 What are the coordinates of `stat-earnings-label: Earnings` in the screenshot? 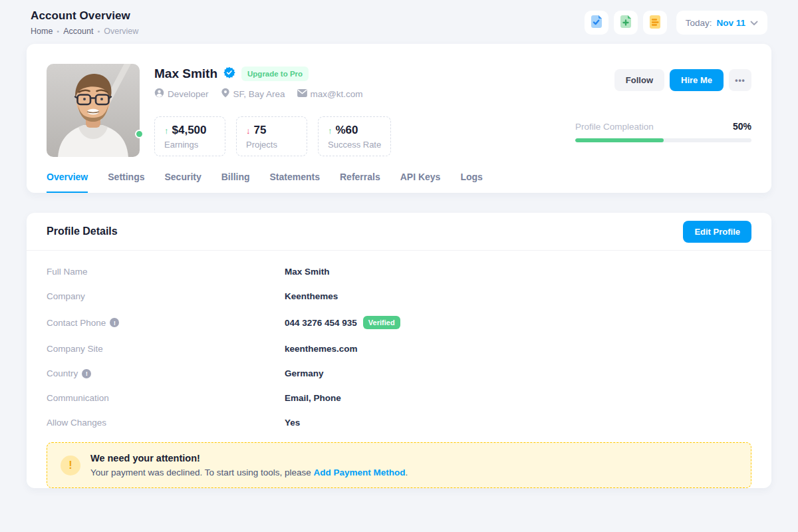 It's located at (190, 145).